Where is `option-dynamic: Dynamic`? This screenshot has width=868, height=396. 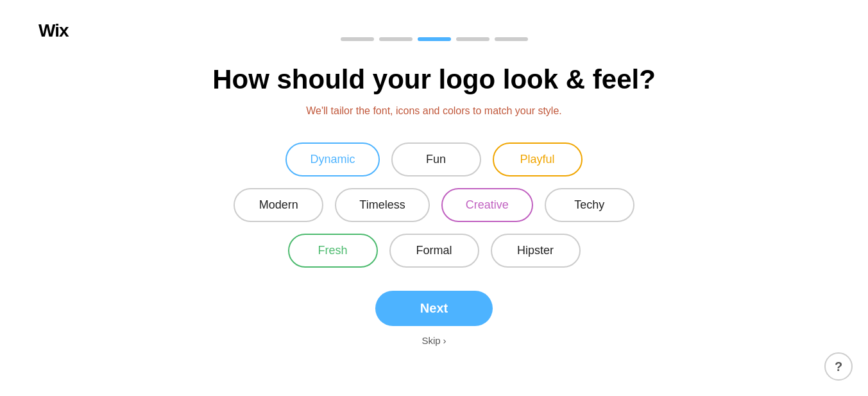 option-dynamic: Dynamic is located at coordinates (332, 159).